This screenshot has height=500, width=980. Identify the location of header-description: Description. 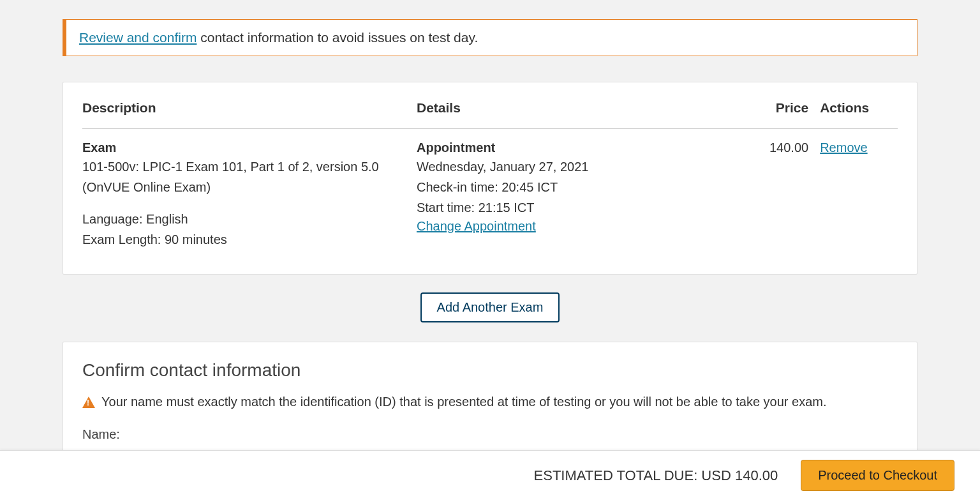
(249, 108).